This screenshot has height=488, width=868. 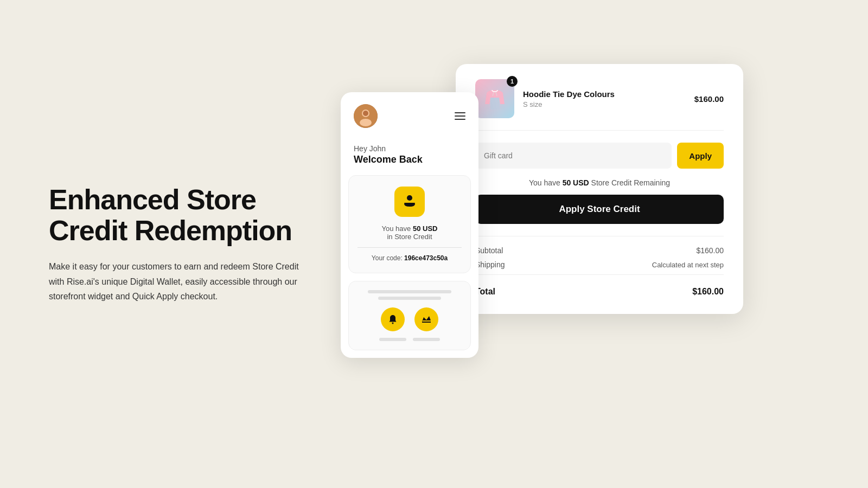 I want to click on subtotal-label: Subtotal, so click(x=489, y=251).